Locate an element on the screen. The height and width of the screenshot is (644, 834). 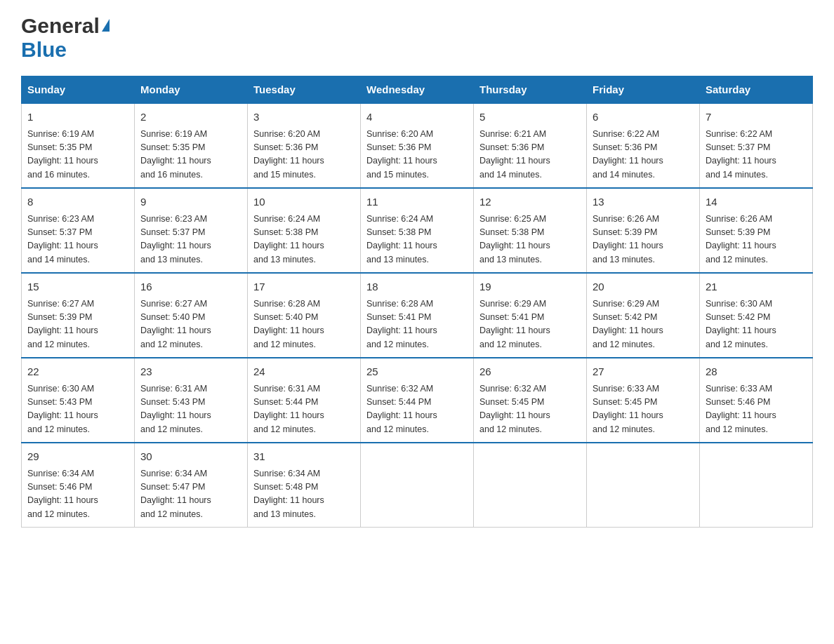
day-number: 29 is located at coordinates (78, 457).